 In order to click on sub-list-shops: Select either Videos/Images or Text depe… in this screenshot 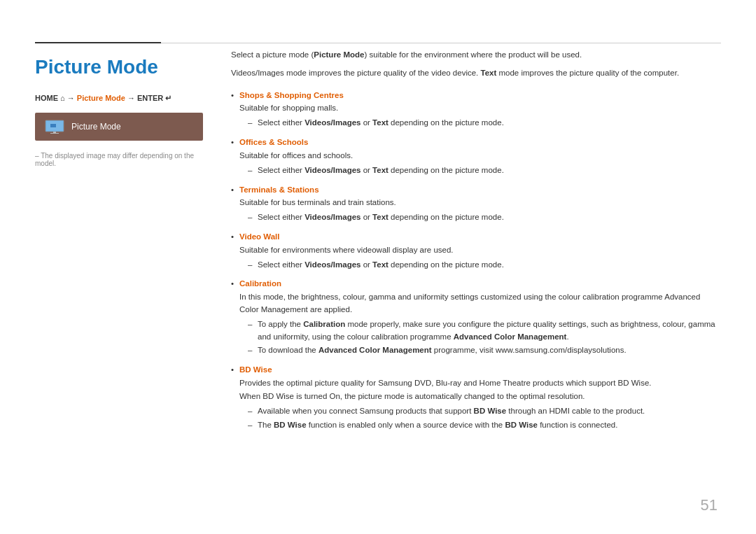, I will do `click(480, 123)`.